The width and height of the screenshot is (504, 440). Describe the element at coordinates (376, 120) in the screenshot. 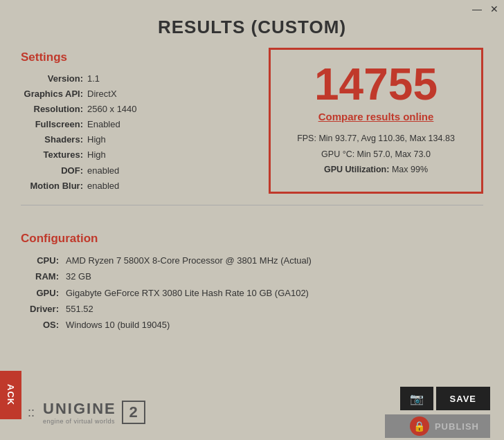

I see `score-box: 14755 Compare results online FPS: Min 93…` at that location.